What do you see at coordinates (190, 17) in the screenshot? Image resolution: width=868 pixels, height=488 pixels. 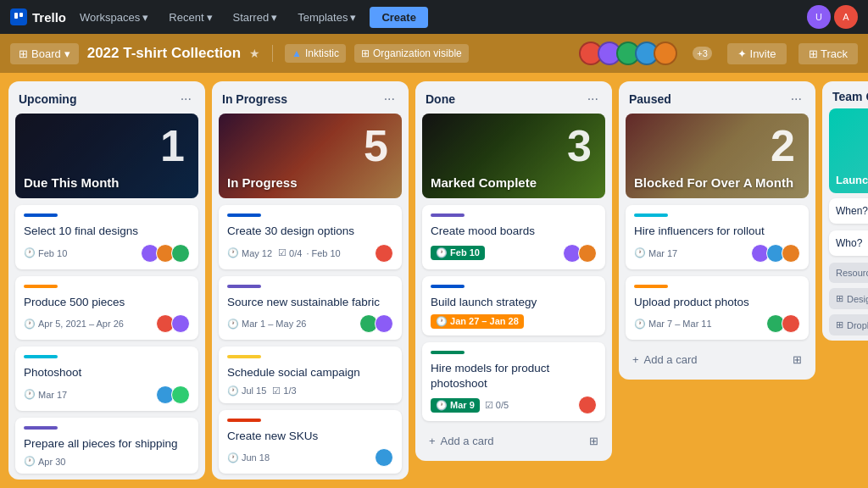 I see `recent-button: Recent ▾` at bounding box center [190, 17].